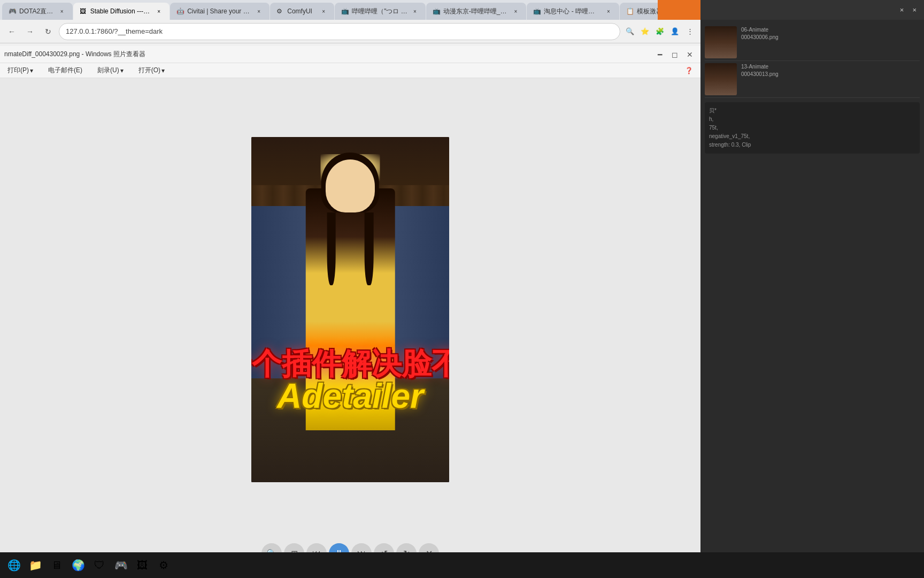 The width and height of the screenshot is (924, 578). I want to click on tab-close-comfyui: ×, so click(324, 11).